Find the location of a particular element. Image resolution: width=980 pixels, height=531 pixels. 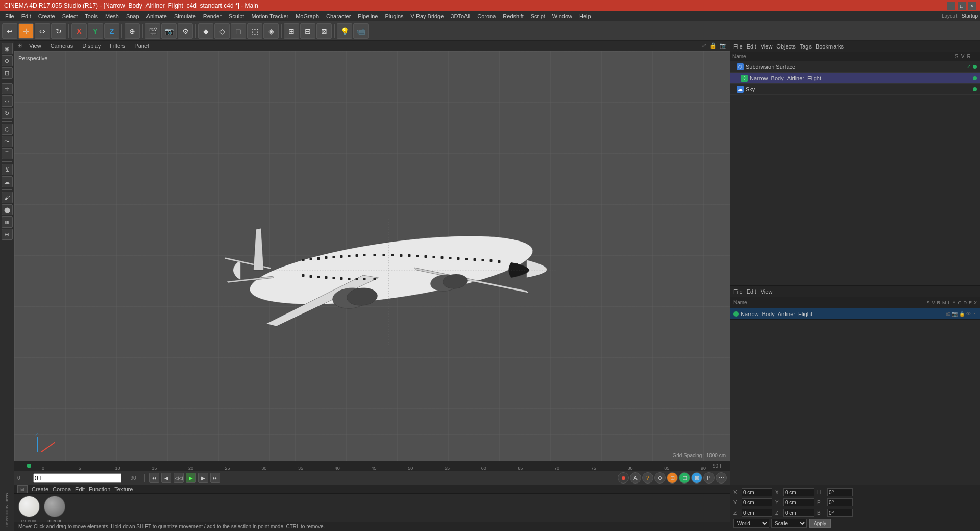

tool-move: ✛ is located at coordinates (7, 89).